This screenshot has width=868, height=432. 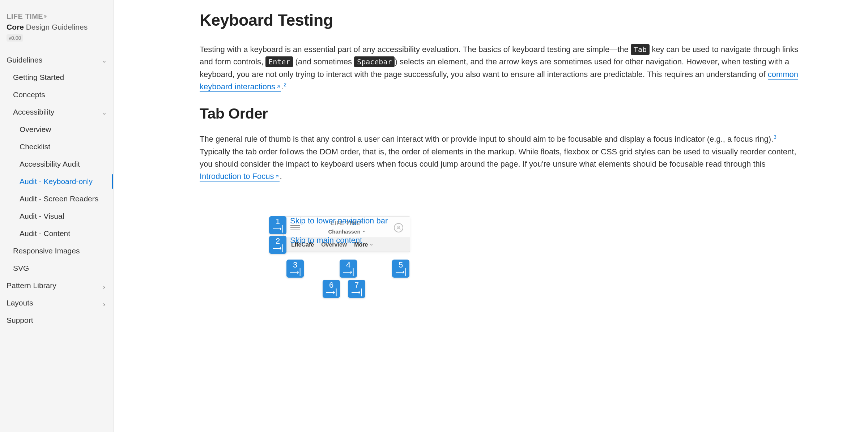 What do you see at coordinates (376, 234) in the screenshot?
I see `tab-order-illustration: Skip to lower navigation bar 1 ⟶⎮ Skip t…` at bounding box center [376, 234].